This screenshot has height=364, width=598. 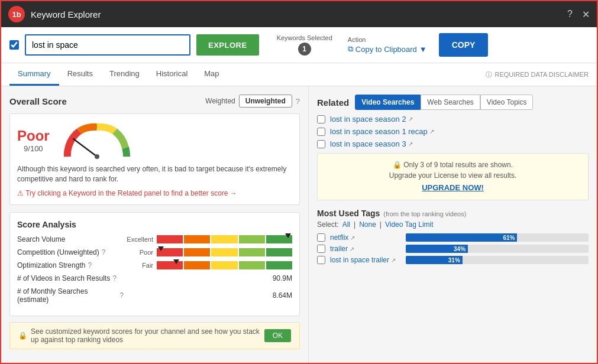 What do you see at coordinates (321, 260) in the screenshot?
I see `tag-checkbox-lost-trailer` at bounding box center [321, 260].